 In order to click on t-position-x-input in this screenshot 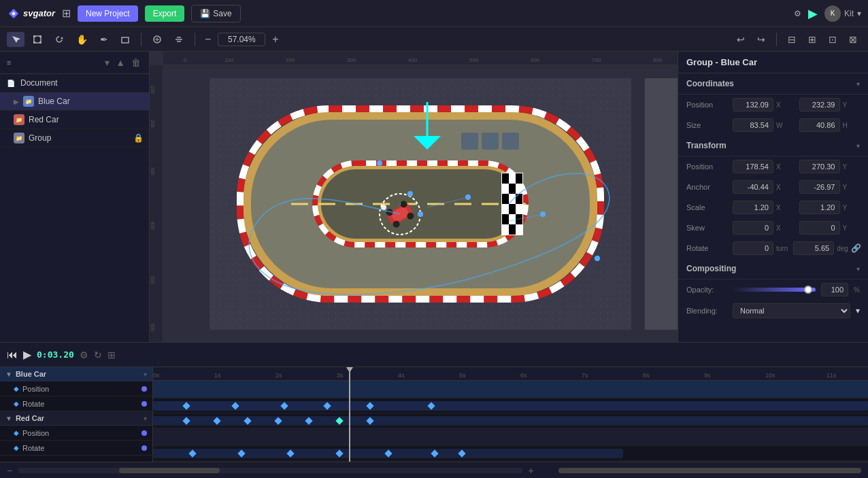, I will do `click(753, 167)`.